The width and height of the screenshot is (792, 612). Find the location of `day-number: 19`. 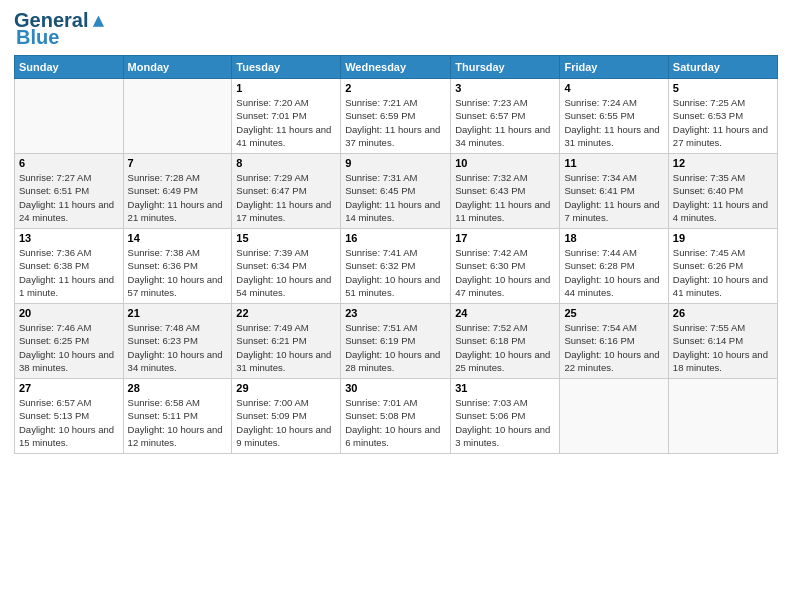

day-number: 19 is located at coordinates (723, 238).